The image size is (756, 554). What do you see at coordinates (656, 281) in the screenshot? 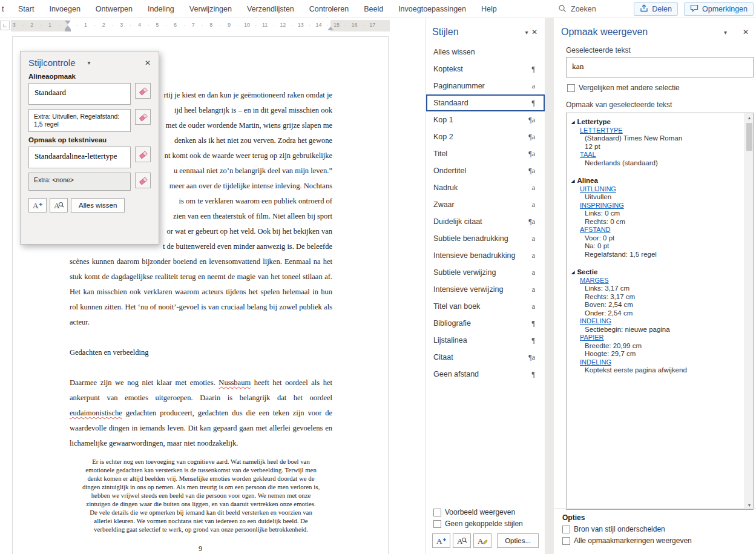
I see `tree-row: ◢MARGES` at bounding box center [656, 281].